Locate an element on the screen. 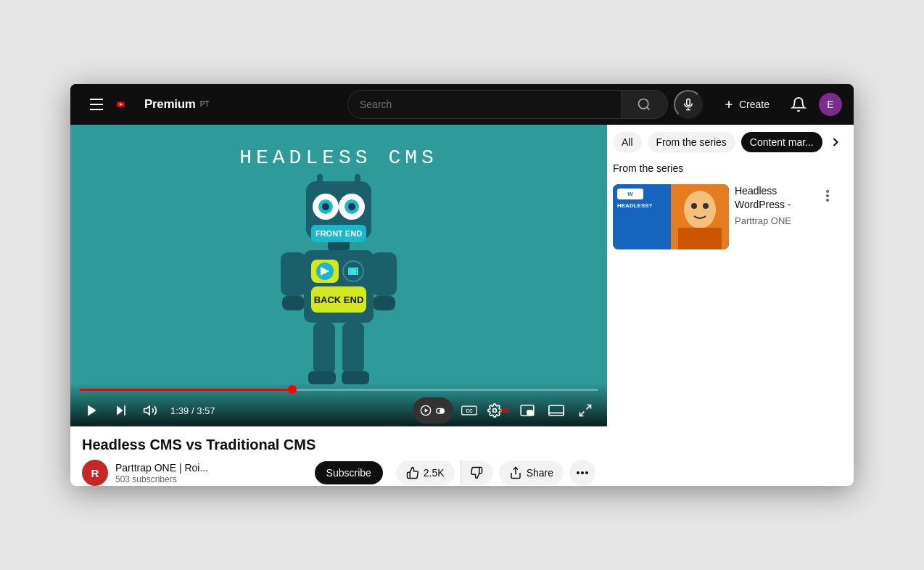 The width and height of the screenshot is (924, 570). video-actions: 2.5K is located at coordinates (496, 473).